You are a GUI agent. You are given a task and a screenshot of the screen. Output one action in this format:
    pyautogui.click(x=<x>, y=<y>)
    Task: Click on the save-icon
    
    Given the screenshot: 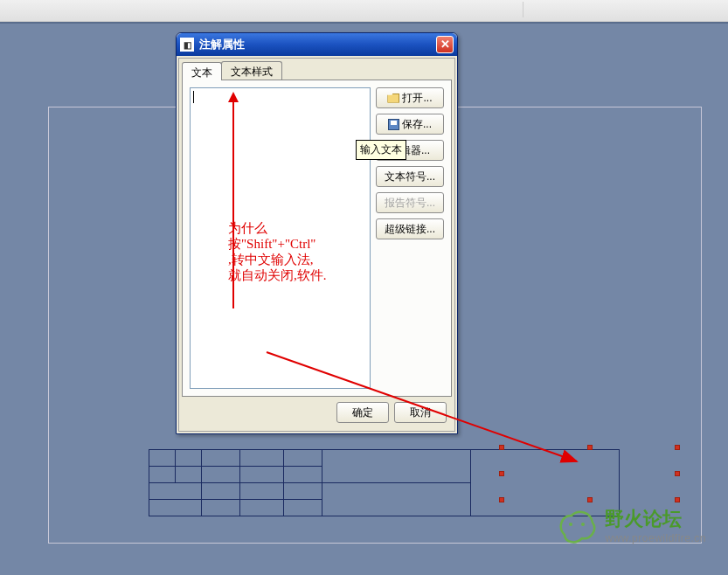 What is the action you would take?
    pyautogui.click(x=393, y=124)
    